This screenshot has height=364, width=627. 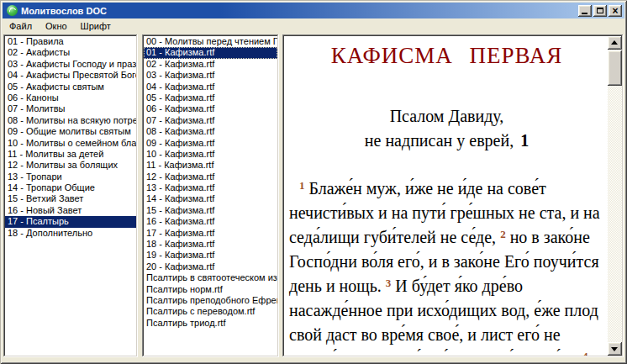 What do you see at coordinates (447, 116) in the screenshot?
I see `psalm-heading-line1: Псалом Давиду,` at bounding box center [447, 116].